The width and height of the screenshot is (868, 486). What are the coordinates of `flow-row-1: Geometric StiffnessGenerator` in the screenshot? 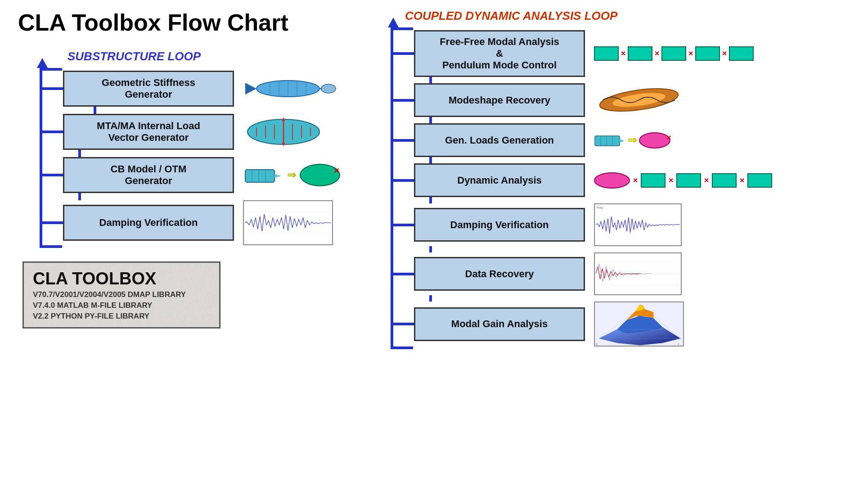 It's located at (207, 89).